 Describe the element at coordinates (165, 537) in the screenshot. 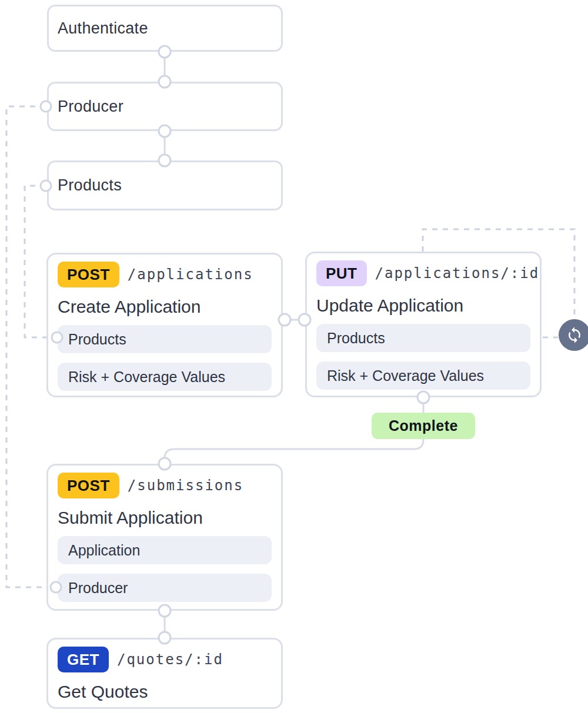

I see `node-submit-application: POST /submissions Submit Application App…` at that location.